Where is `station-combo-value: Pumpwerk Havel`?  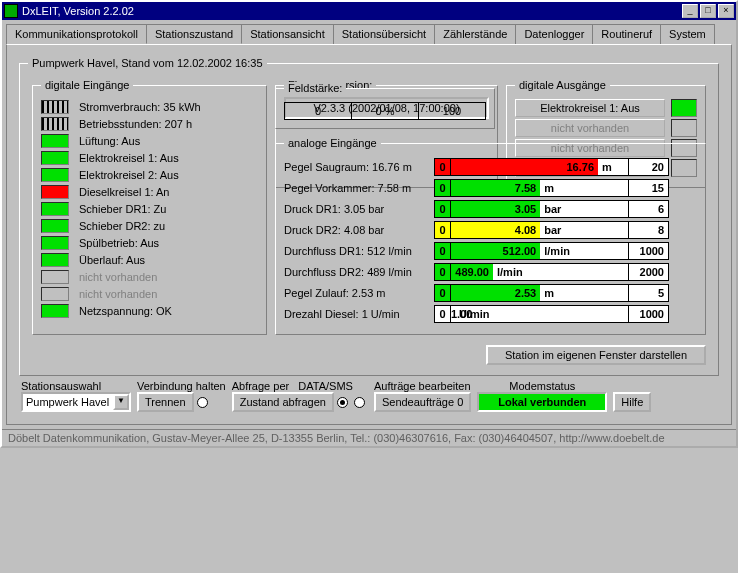 station-combo-value: Pumpwerk Havel is located at coordinates (68, 402).